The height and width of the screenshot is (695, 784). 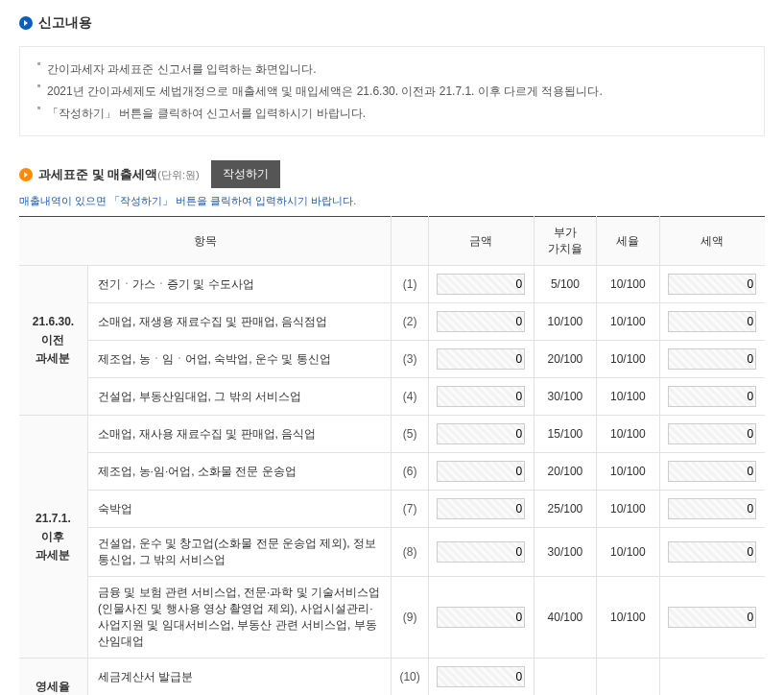 I want to click on table-row: 숙박업 (7) 25/100 10/100, so click(x=392, y=509).